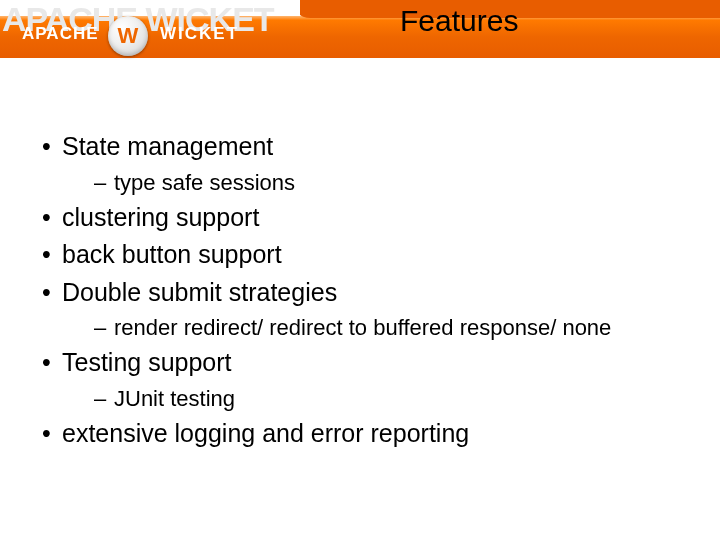 The image size is (720, 540). What do you see at coordinates (373, 182) in the screenshot?
I see `sub-bullet-list: type safe sessions` at bounding box center [373, 182].